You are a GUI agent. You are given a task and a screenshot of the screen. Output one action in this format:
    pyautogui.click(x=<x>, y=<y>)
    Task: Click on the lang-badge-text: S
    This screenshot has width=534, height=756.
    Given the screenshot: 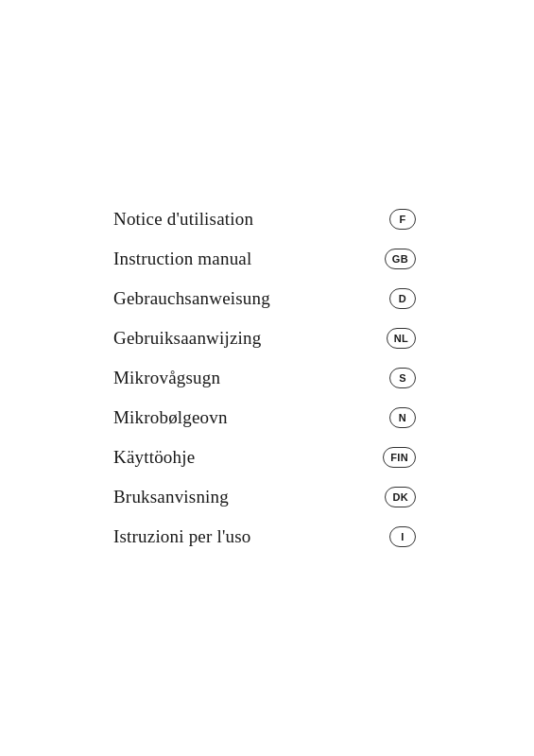 What is the action you would take?
    pyautogui.click(x=403, y=378)
    